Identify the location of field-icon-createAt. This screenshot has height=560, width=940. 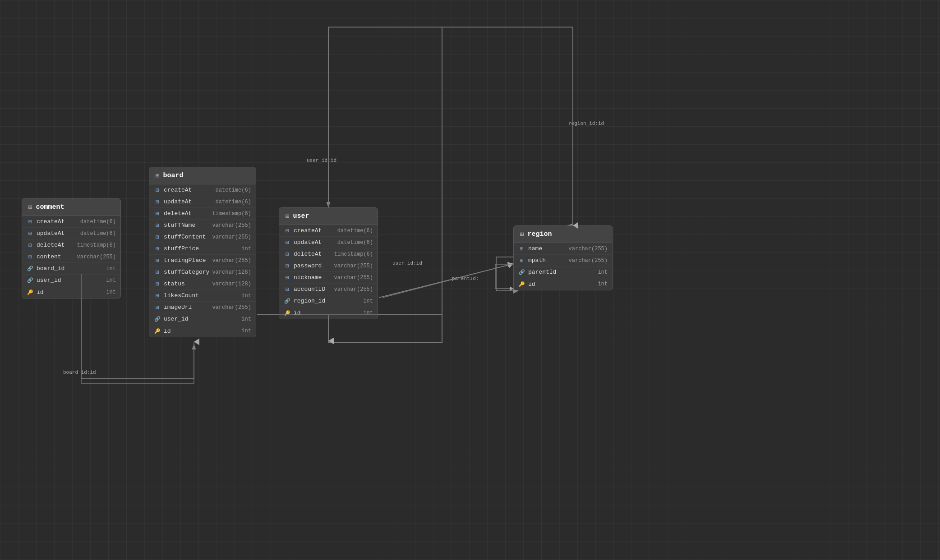
(30, 222).